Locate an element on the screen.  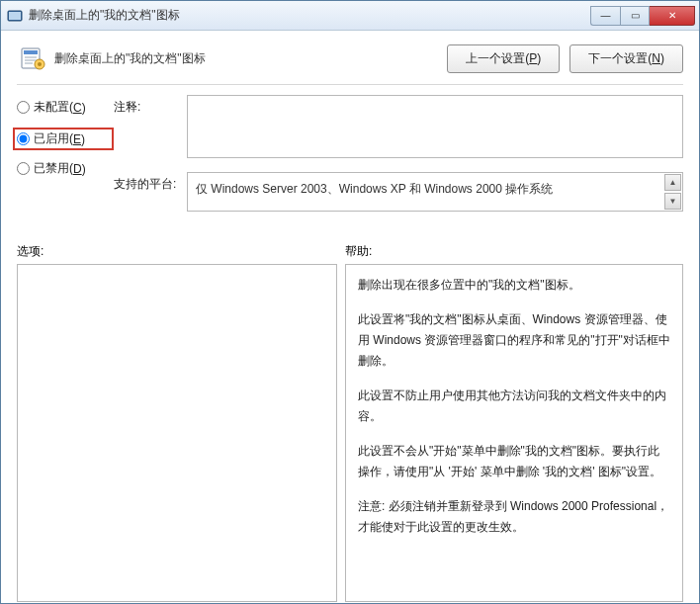
radio-enabled: 已启用(E) is located at coordinates (63, 138).